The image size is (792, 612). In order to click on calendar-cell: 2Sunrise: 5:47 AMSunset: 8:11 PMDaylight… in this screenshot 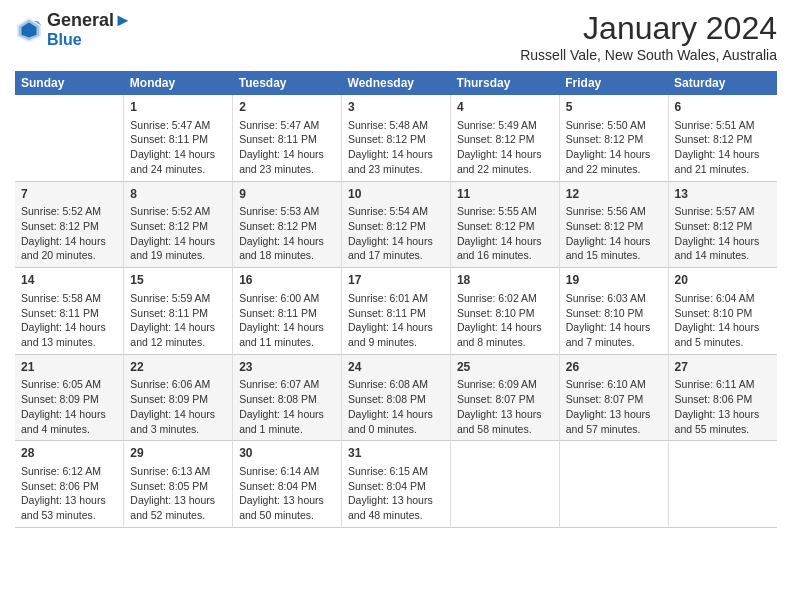, I will do `click(288, 138)`.